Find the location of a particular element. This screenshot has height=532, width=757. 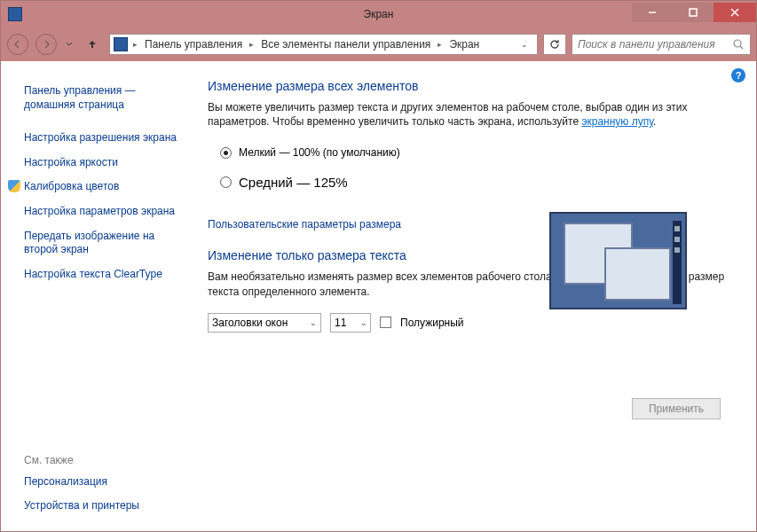

text-size-controls: Заголовки окон ⌄ 11 ⌄ Полужирный is located at coordinates (469, 323).